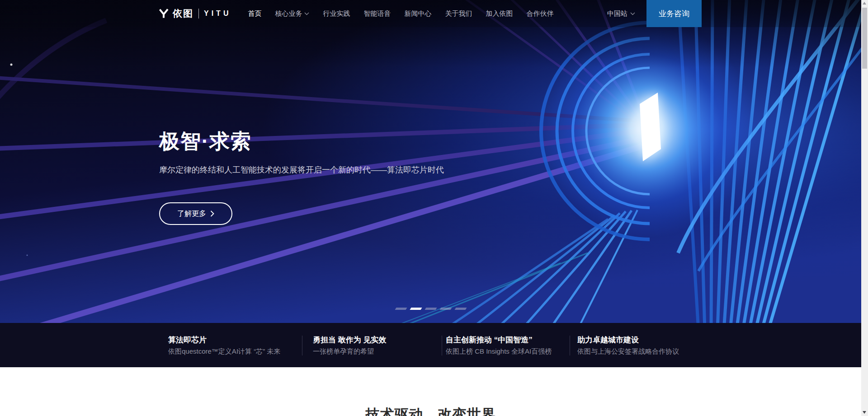 The height and width of the screenshot is (416, 868). What do you see at coordinates (349, 340) in the screenshot?
I see `news-title: 勇担当 敢作为 见实效` at bounding box center [349, 340].